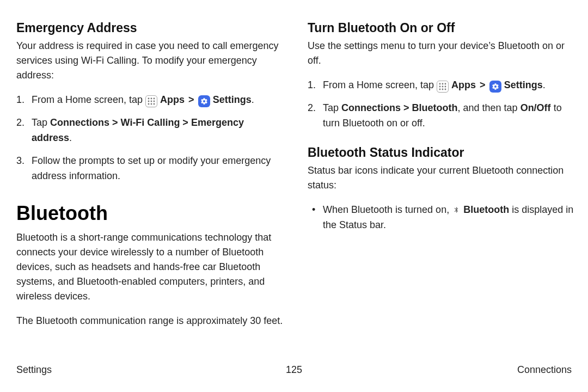 The width and height of the screenshot is (588, 392). I want to click on footer-right: Connections, so click(544, 370).